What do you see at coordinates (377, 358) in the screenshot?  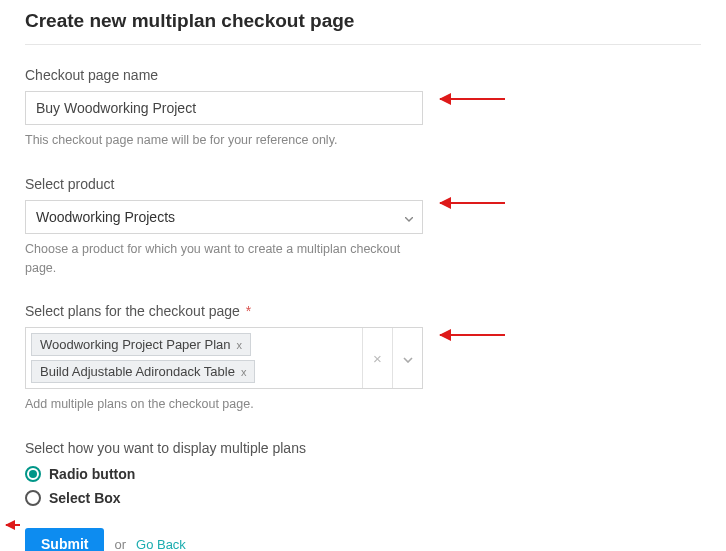 I see `plans-clear-button: ×` at bounding box center [377, 358].